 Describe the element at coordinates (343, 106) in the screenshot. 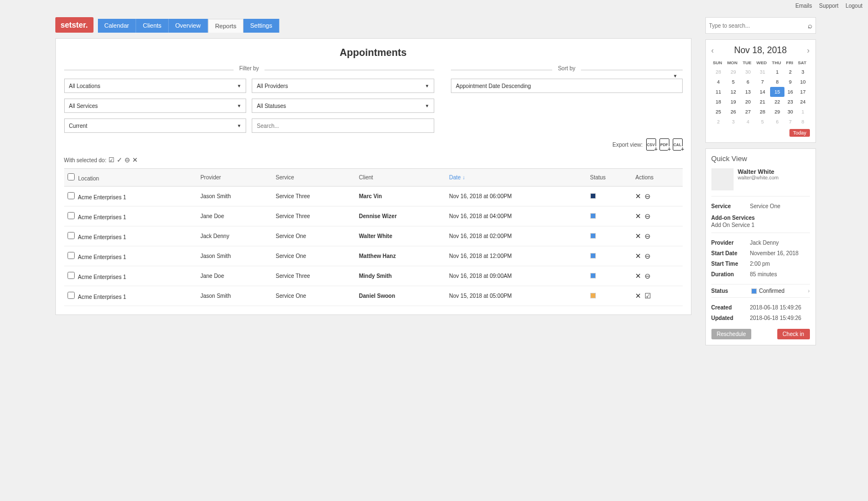

I see `filter-statuses: All Statuses▼` at that location.